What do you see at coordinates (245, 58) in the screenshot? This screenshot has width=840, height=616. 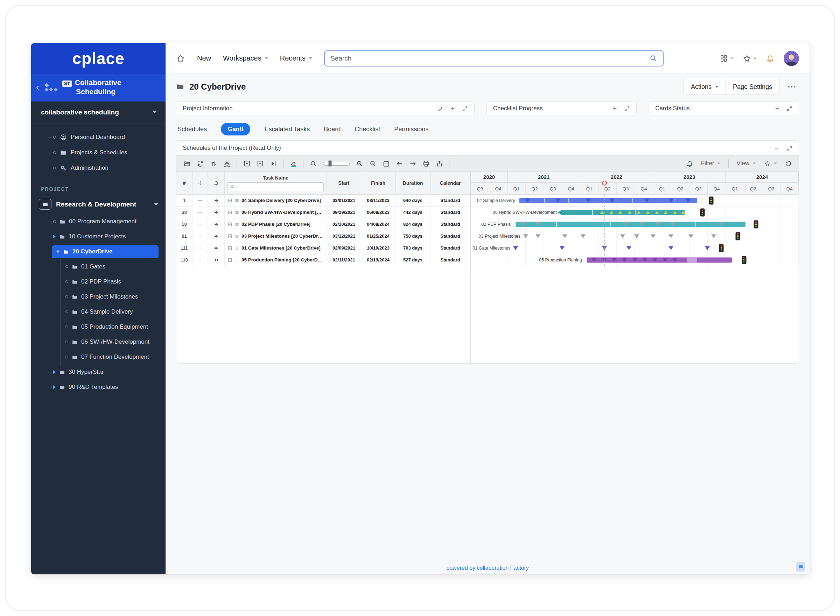 I see `nav-workspaces: Workspaces` at bounding box center [245, 58].